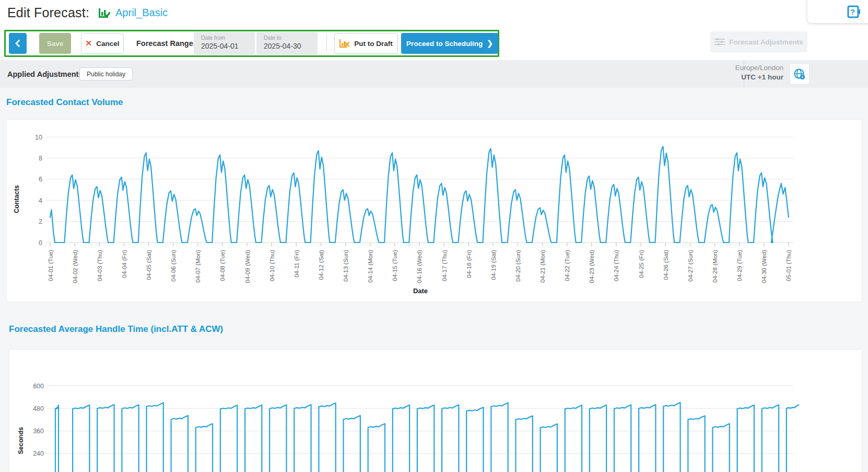 Image resolution: width=868 pixels, height=472 pixels. What do you see at coordinates (75, 267) in the screenshot?
I see `svg-text: 04-02 (Wed)` at bounding box center [75, 267].